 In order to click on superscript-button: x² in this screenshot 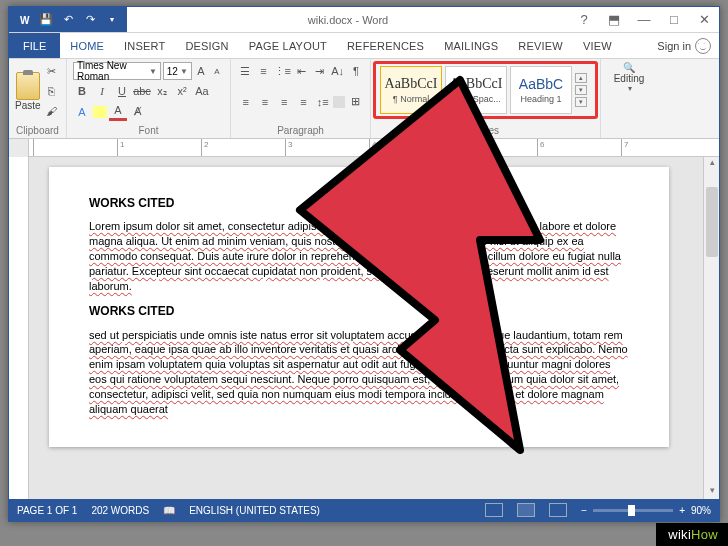, I will do `click(182, 91)`.